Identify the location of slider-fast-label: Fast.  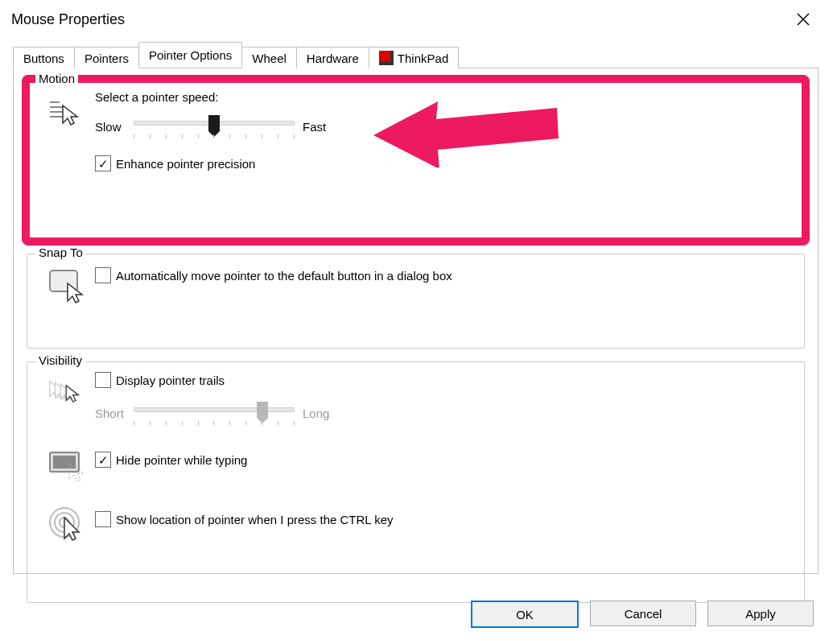
(318, 127).